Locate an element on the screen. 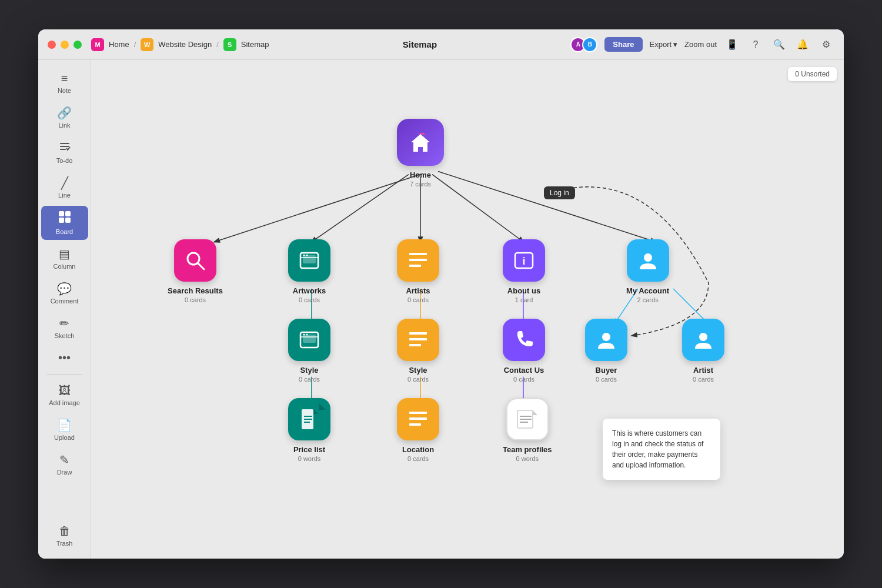 Image resolution: width=882 pixels, height=588 pixels. artworks-sub: 0 cards is located at coordinates (309, 300).